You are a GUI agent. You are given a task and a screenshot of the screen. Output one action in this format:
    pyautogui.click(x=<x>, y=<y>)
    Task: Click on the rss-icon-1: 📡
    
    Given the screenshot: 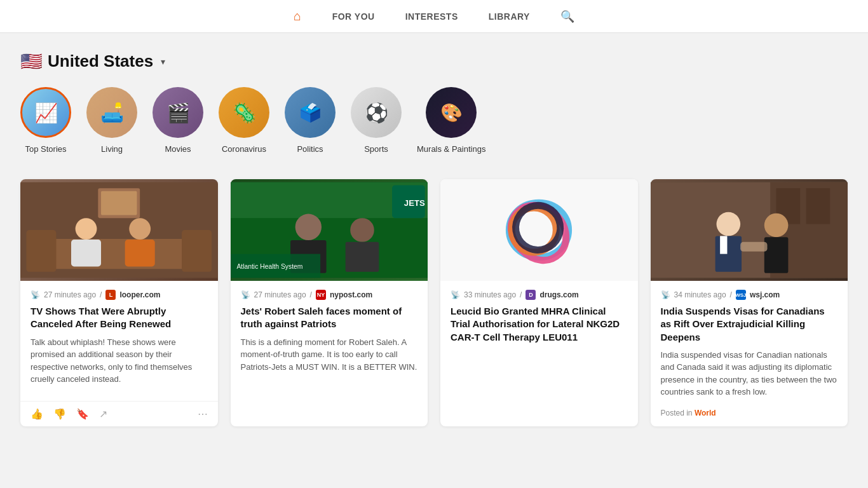 What is the action you would take?
    pyautogui.click(x=36, y=295)
    